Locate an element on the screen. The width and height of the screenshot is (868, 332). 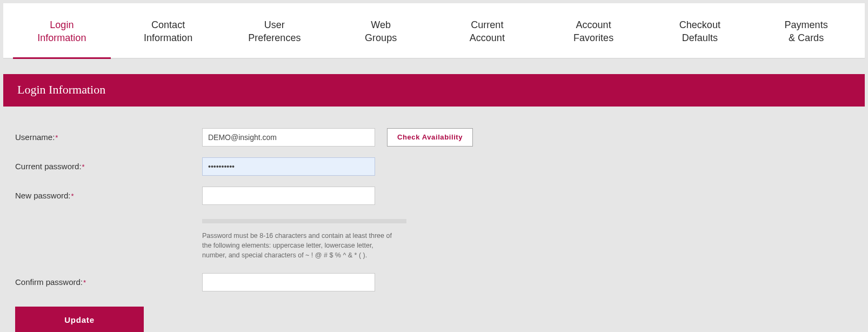
confirm-password-input is located at coordinates (289, 282).